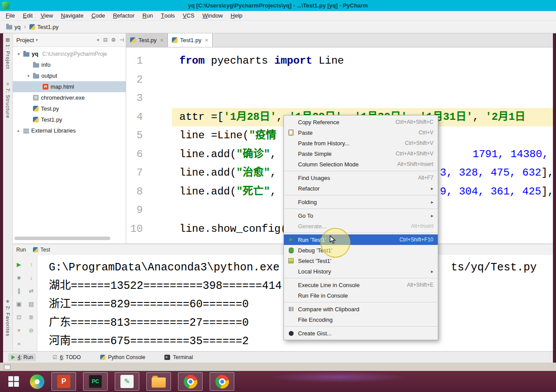  I want to click on context-menu-item-folding: Folding▸, so click(361, 202).